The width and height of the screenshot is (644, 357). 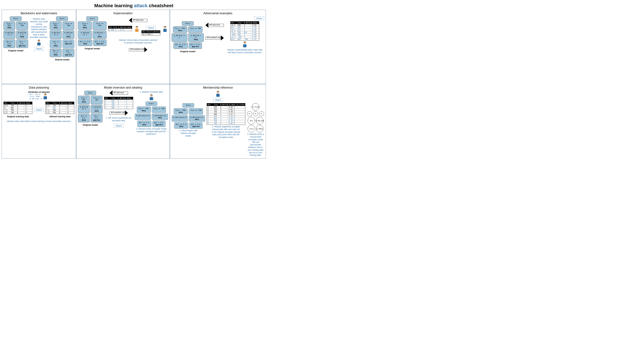 What do you see at coordinates (39, 121) in the screenshot?
I see `panel-poisoning: Data poisoning Attributes of attacker dt…` at bounding box center [39, 121].